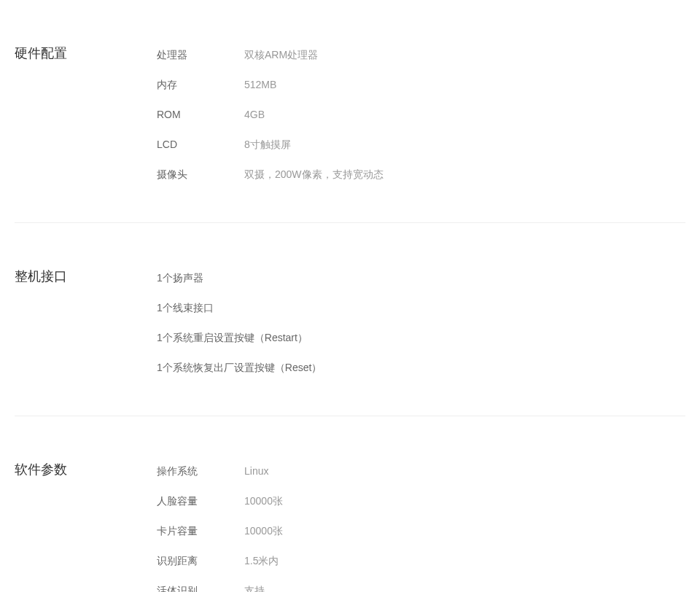  Describe the element at coordinates (201, 55) in the screenshot. I see `spec-label: 处理器` at that location.